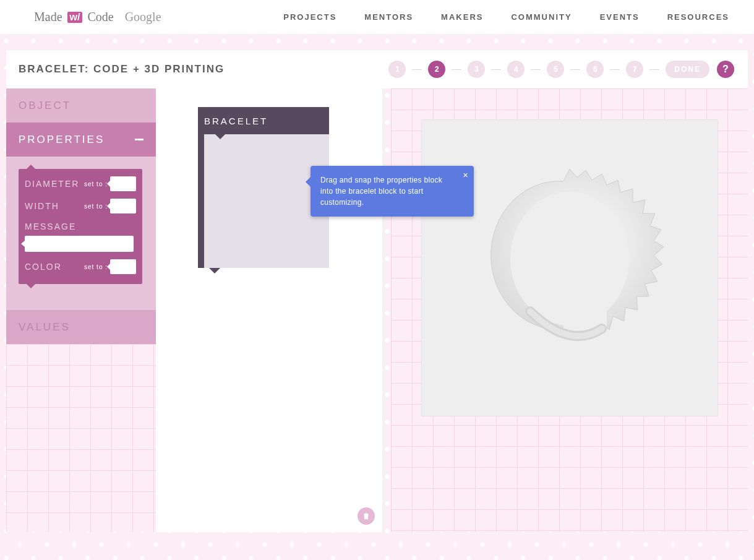 The image size is (754, 560). I want to click on prop-message-label: MESSAGE, so click(51, 226).